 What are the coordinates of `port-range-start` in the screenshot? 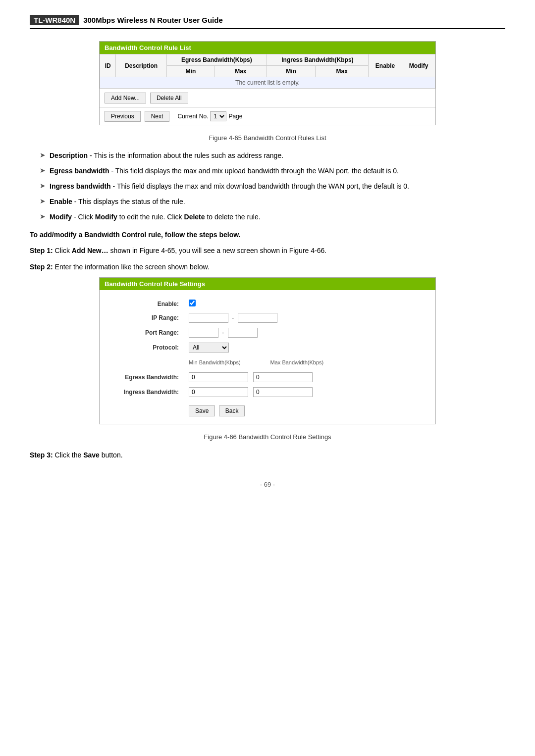 It's located at (204, 333).